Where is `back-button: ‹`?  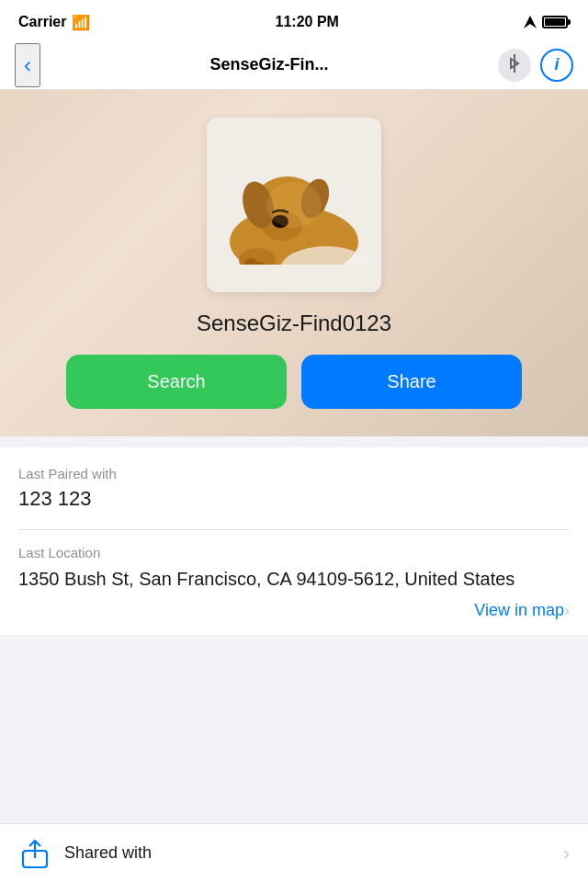 back-button: ‹ is located at coordinates (28, 65).